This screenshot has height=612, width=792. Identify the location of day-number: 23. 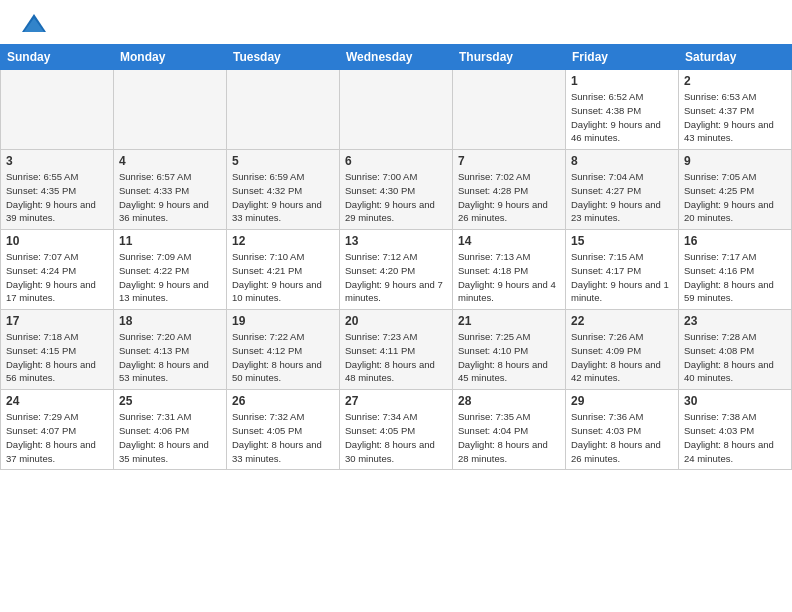
(735, 321).